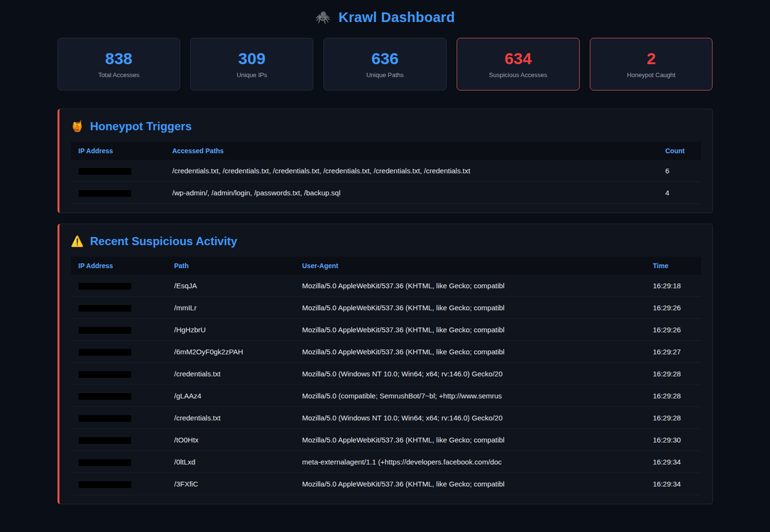  Describe the element at coordinates (470, 396) in the screenshot. I see `ua-cell: Mozilla/5.0 (compatible; SemrushBot/7~bl…` at that location.